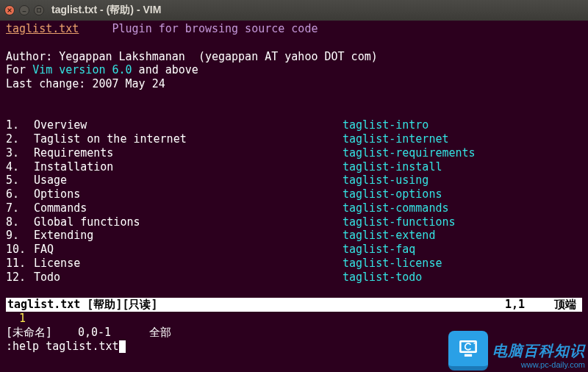 The height and width of the screenshot is (372, 588). Describe the element at coordinates (188, 181) in the screenshot. I see `toc-label: Usage` at that location.